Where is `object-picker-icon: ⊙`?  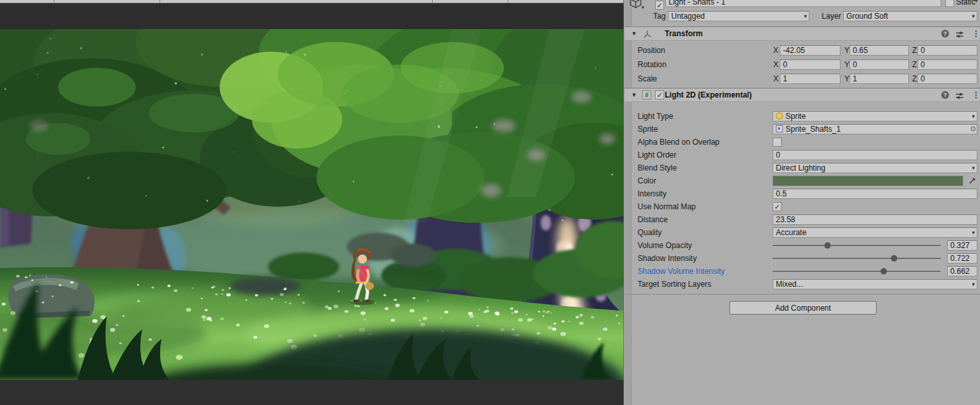
object-picker-icon: ⊙ is located at coordinates (973, 129).